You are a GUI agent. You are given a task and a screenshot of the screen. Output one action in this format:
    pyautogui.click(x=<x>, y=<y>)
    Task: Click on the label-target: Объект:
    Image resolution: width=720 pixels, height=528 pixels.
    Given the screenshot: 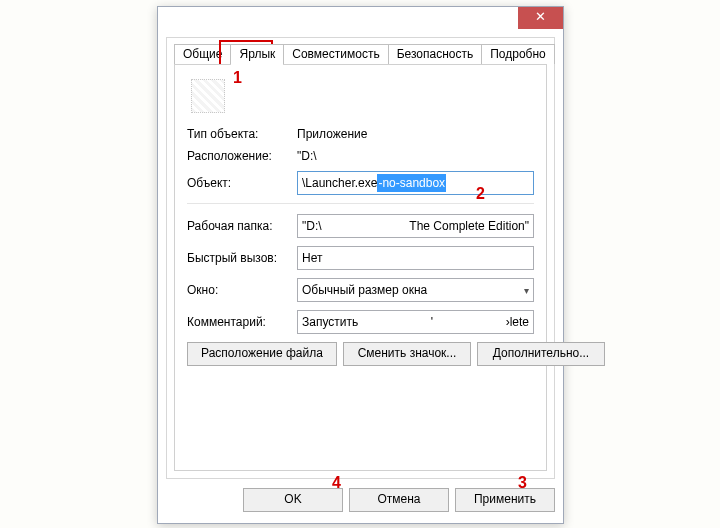 What is the action you would take?
    pyautogui.click(x=242, y=183)
    